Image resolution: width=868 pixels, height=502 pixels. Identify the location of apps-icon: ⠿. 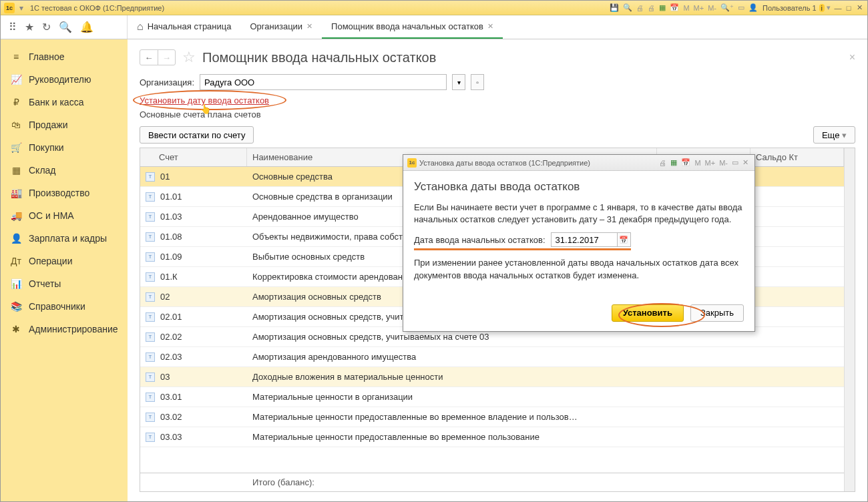
(13, 27).